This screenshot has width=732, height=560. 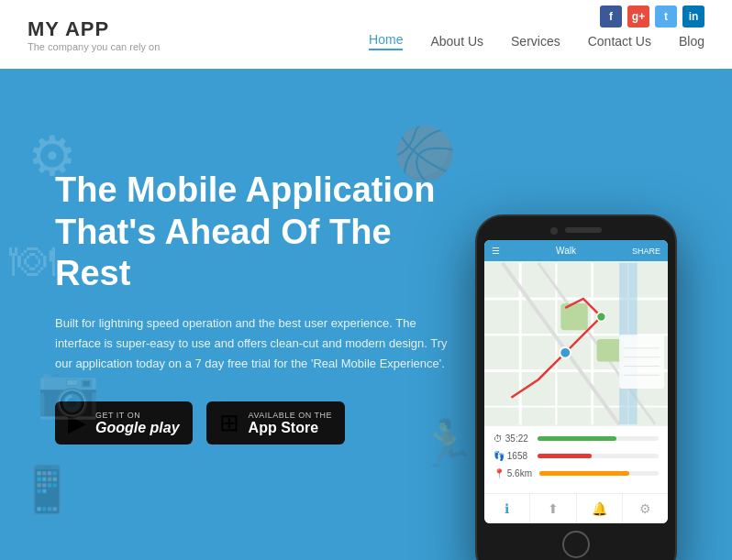 I want to click on phone-camera, so click(x=554, y=231).